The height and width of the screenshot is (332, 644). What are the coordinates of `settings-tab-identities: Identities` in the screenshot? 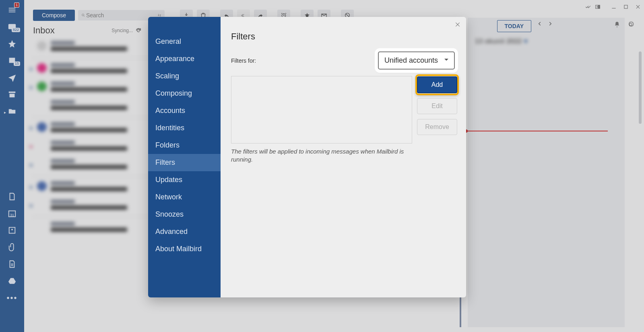 It's located at (184, 128).